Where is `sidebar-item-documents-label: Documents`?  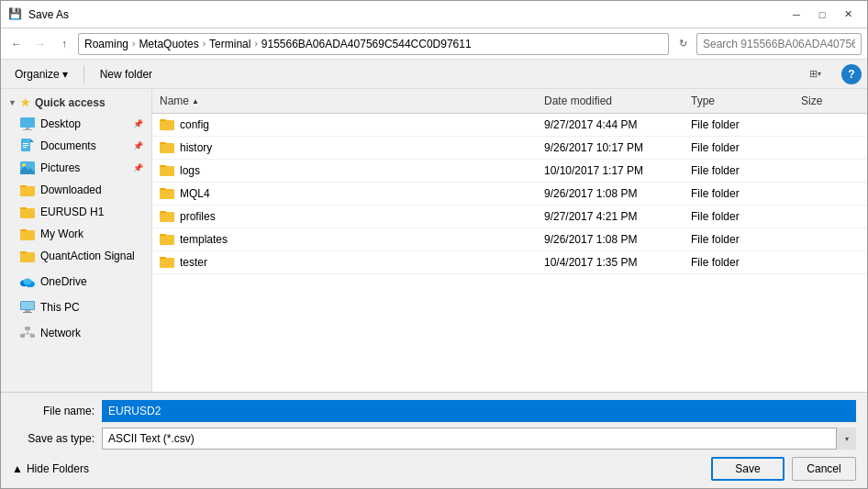 sidebar-item-documents-label: Documents is located at coordinates (68, 146).